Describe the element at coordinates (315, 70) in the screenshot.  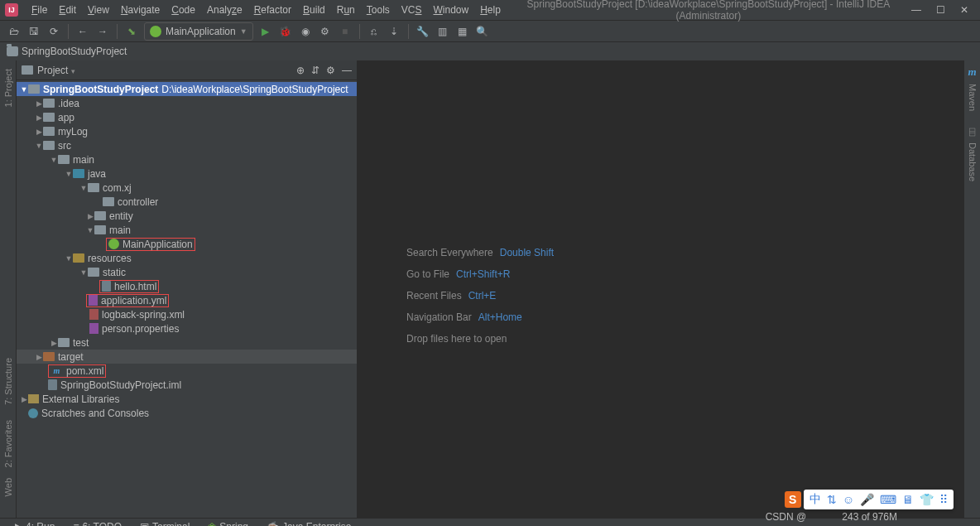
I see `collapse-icon: ⇵` at that location.